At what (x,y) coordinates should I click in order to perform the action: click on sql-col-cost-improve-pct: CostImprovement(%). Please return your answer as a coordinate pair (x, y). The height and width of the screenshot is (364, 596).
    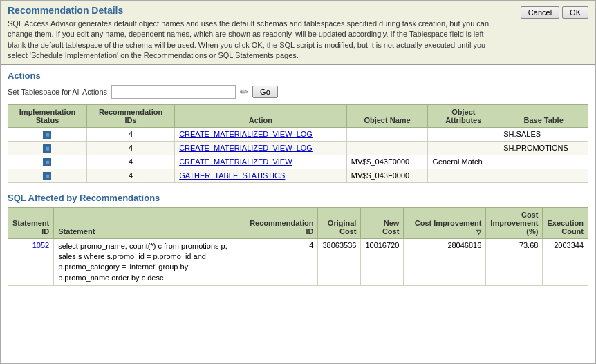
    Looking at the image, I should click on (514, 222).